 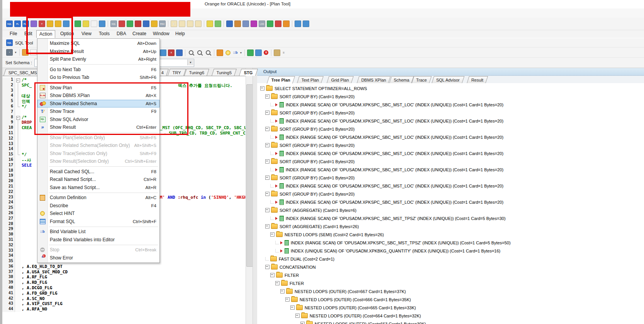 I want to click on toolbar-icon: LOG, so click(x=262, y=24).